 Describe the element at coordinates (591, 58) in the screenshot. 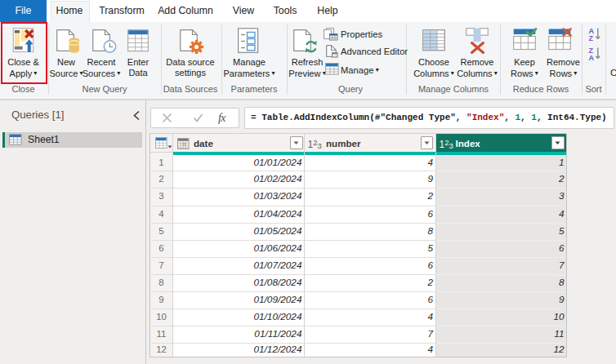

I see `svg-text: A` at that location.